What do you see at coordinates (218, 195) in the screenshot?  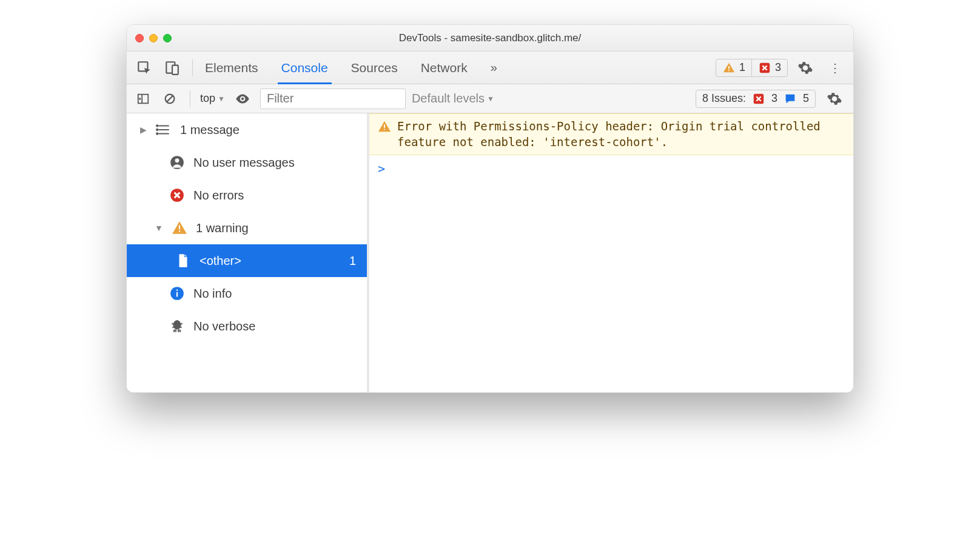 I see `sidebar-item-label: No errors` at bounding box center [218, 195].